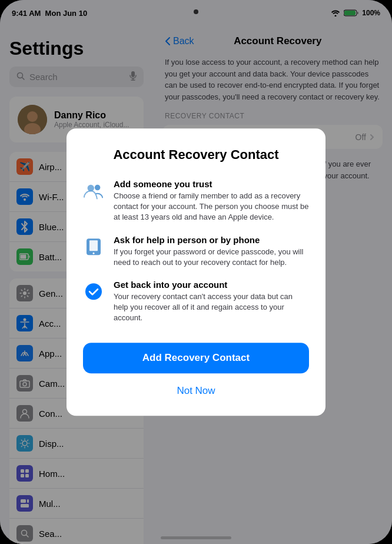  Describe the element at coordinates (211, 251) in the screenshot. I see `feature-text-help: Ask for help in person or by phone If yo…` at that location.